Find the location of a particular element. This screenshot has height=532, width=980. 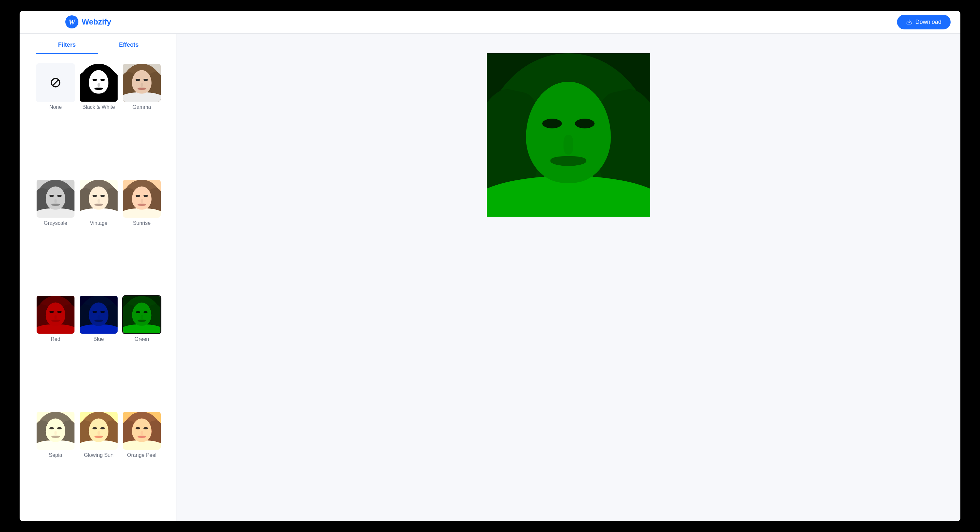

none-icon is located at coordinates (56, 83).